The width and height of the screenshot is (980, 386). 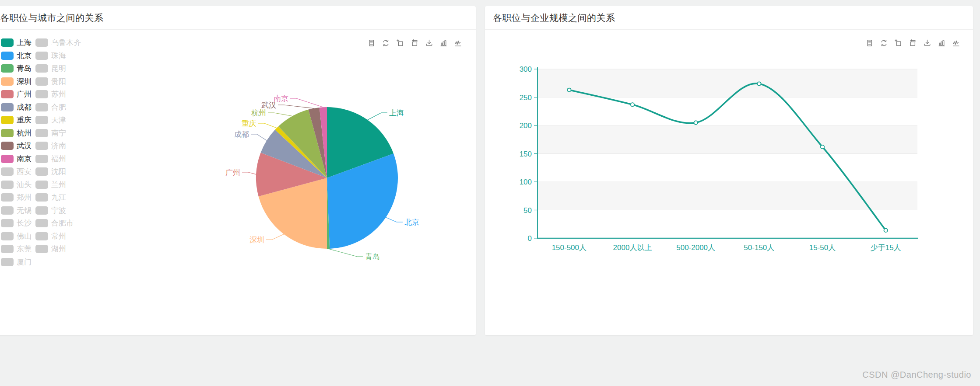 What do you see at coordinates (696, 247) in the screenshot?
I see `x-axis-label-2: 500-2000人` at bounding box center [696, 247].